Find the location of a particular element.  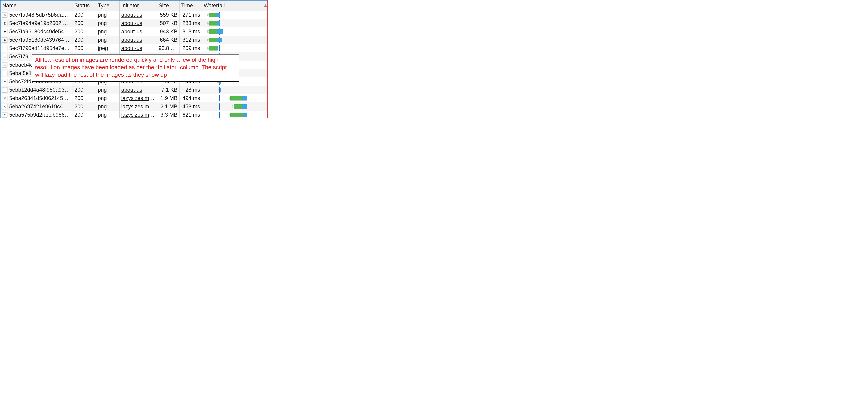

table-row: ◎5eba2697421e9619c4cdd6…200pnglazysizes.… is located at coordinates (134, 106).